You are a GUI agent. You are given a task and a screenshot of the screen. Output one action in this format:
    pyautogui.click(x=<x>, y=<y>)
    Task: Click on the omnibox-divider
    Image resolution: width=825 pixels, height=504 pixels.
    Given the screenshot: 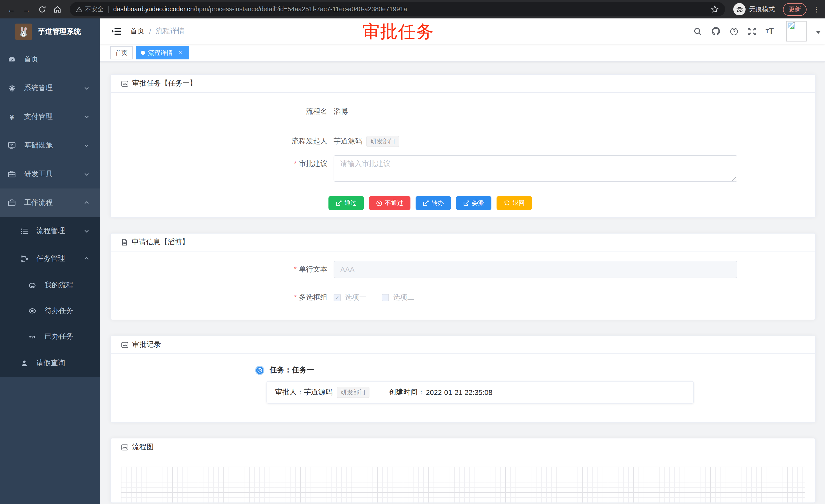 What is the action you would take?
    pyautogui.click(x=108, y=9)
    